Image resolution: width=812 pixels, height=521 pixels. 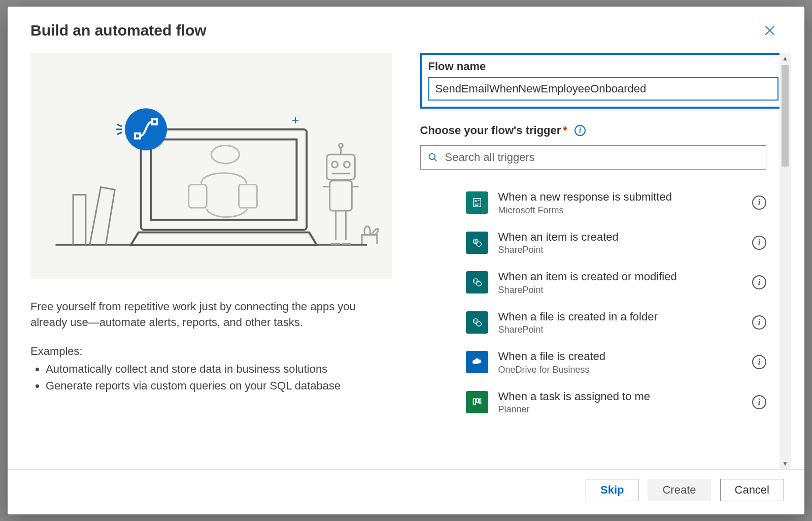 What do you see at coordinates (211, 351) in the screenshot?
I see `examples-label: Examples:` at bounding box center [211, 351].